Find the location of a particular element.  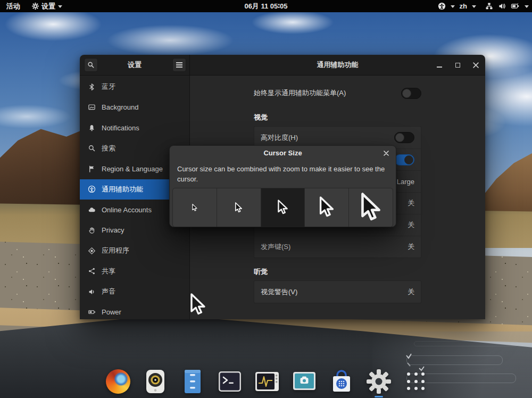

dock-settings-icon is located at coordinates (379, 382).